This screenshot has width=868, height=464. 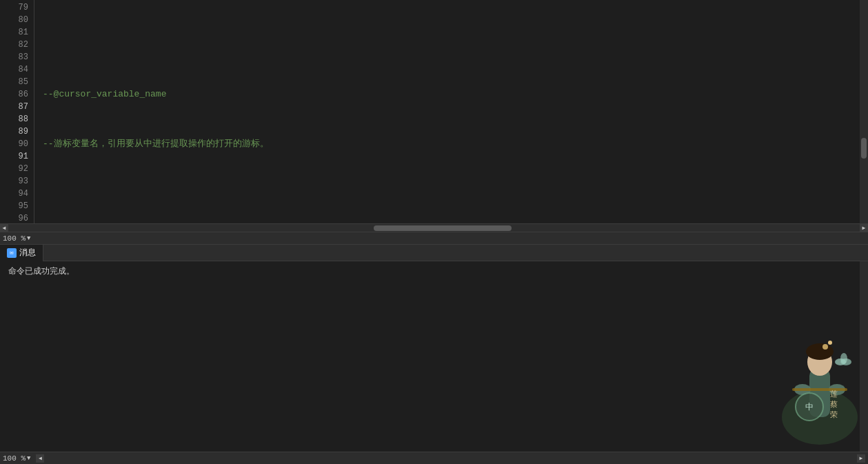 What do you see at coordinates (14, 32) in the screenshot?
I see `line-num-81: 81` at bounding box center [14, 32].